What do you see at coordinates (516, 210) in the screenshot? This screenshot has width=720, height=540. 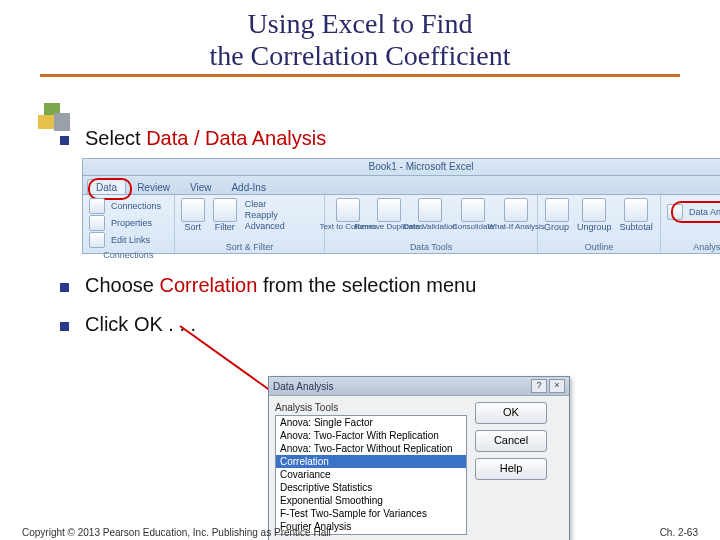 I see `whatif-icon` at bounding box center [516, 210].